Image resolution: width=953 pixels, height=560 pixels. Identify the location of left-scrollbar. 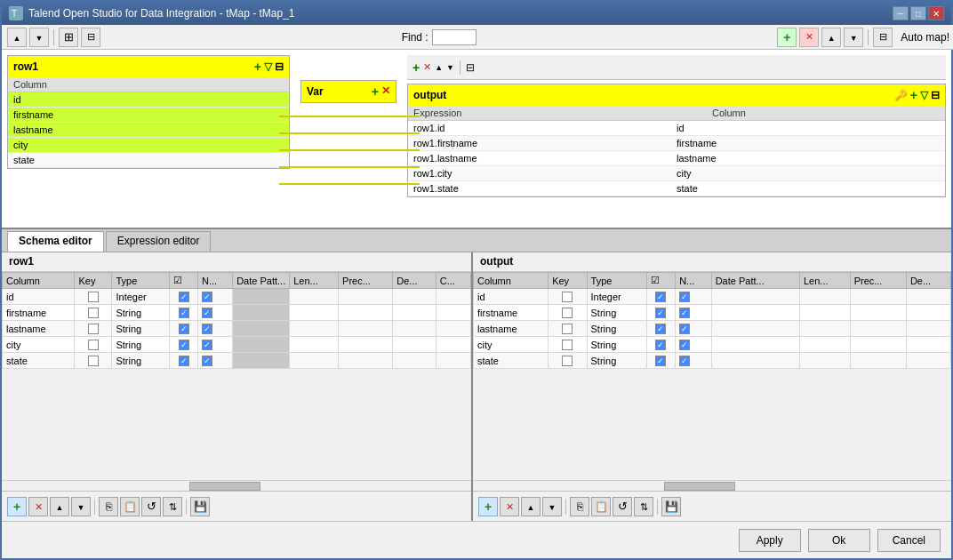
(236, 485).